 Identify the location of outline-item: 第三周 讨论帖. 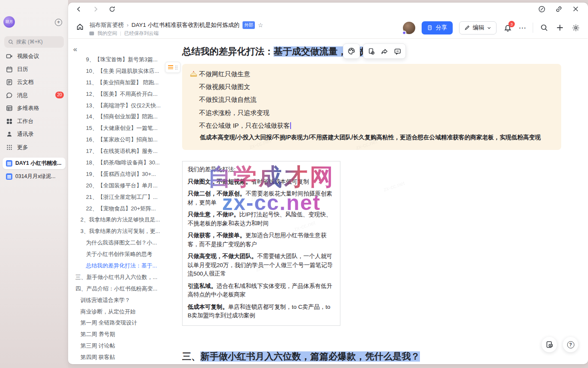
(125, 346).